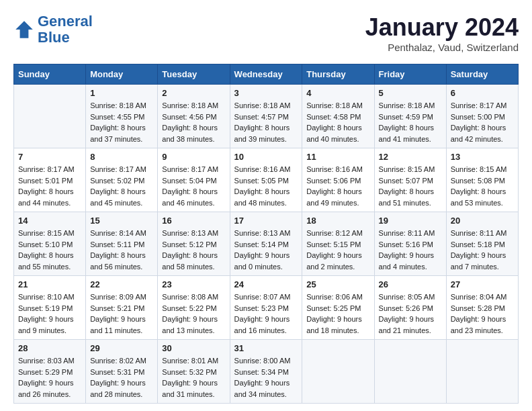 The height and width of the screenshot is (411, 532). What do you see at coordinates (338, 122) in the screenshot?
I see `day-info: Sunrise: 8:18 AM Sunset: 4:58 PM Dayligh…` at bounding box center [338, 122].